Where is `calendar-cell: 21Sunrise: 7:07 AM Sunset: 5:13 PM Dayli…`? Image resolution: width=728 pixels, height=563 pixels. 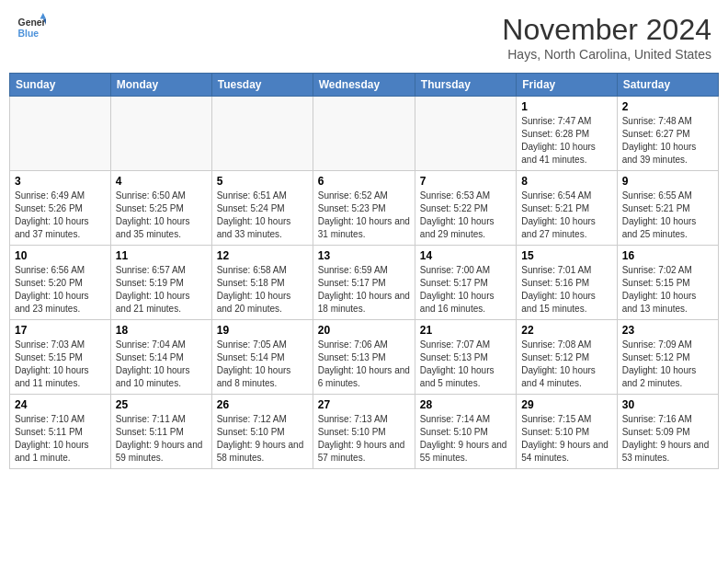
calendar-cell: 21Sunrise: 7:07 AM Sunset: 5:13 PM Dayli… is located at coordinates (465, 357).